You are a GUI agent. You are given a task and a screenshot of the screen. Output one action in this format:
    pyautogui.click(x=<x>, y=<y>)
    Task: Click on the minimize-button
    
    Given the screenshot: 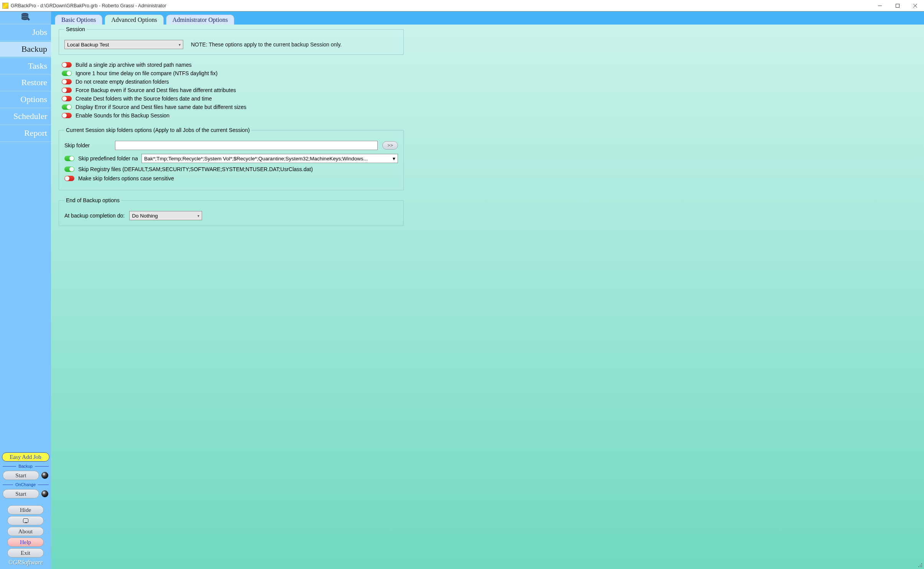 What is the action you would take?
    pyautogui.click(x=880, y=6)
    